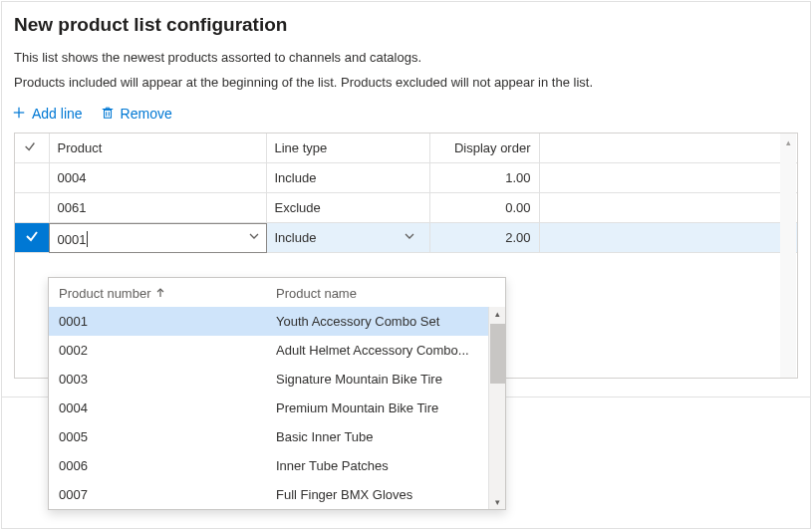 The height and width of the screenshot is (530, 812). I want to click on cell-disporder: 0.00, so click(484, 208).